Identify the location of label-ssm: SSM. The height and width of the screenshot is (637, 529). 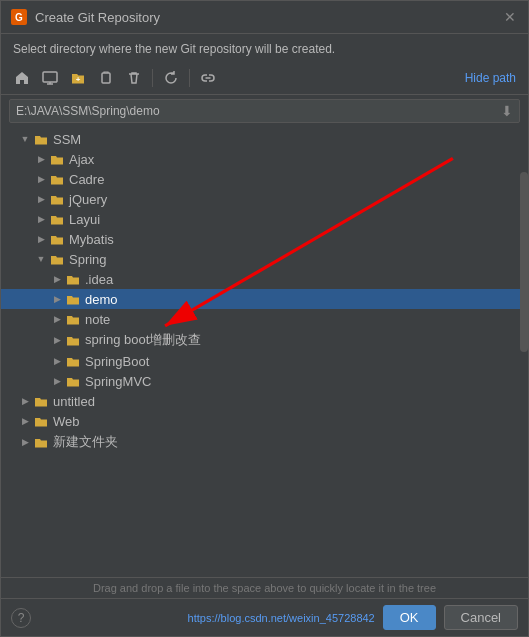
(67, 140).